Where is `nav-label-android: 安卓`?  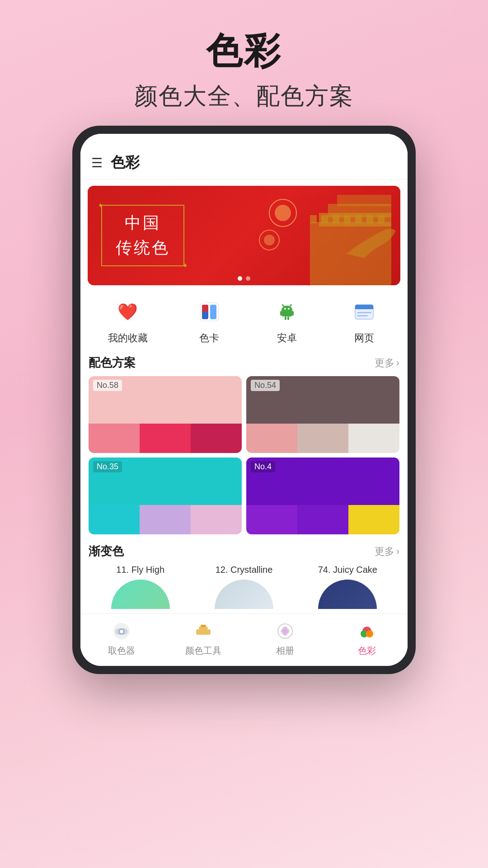 nav-label-android: 安卓 is located at coordinates (287, 338).